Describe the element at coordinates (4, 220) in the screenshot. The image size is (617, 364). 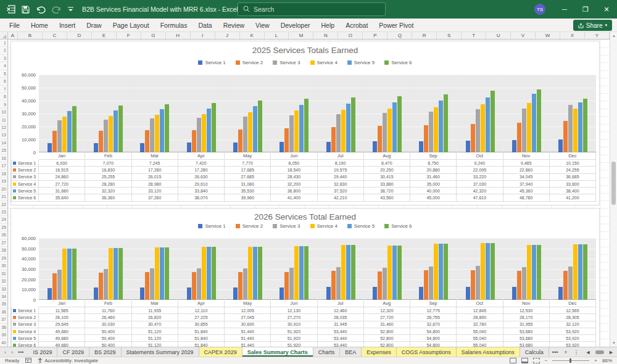
I see `row-header-24: 24` at that location.